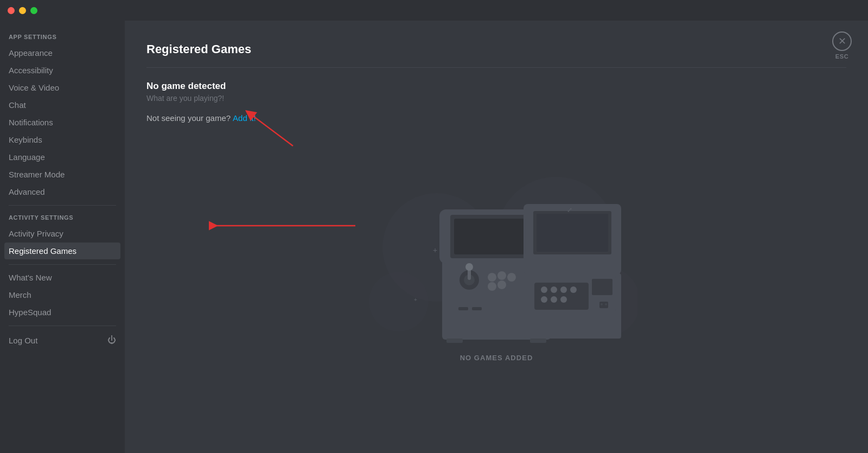 This screenshot has height=453, width=868. Describe the element at coordinates (62, 237) in the screenshot. I see `sidebar: APP SETTINGS Appearance Accessibility Vo…` at that location.